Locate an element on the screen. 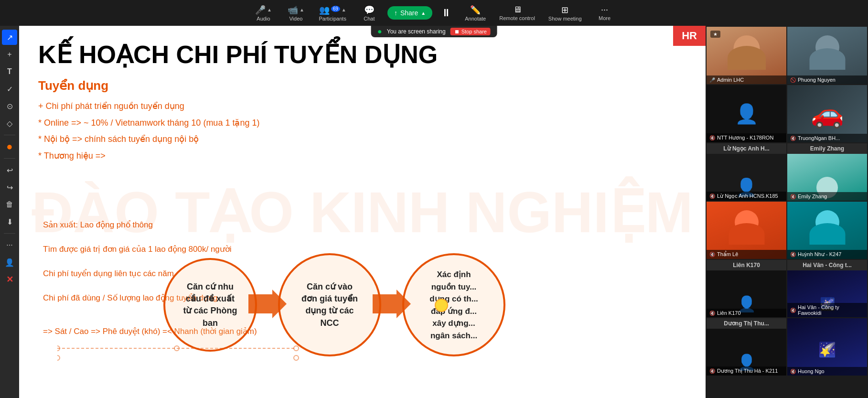 The image size is (868, 398). delete-tool: 🗑 is located at coordinates (10, 204).